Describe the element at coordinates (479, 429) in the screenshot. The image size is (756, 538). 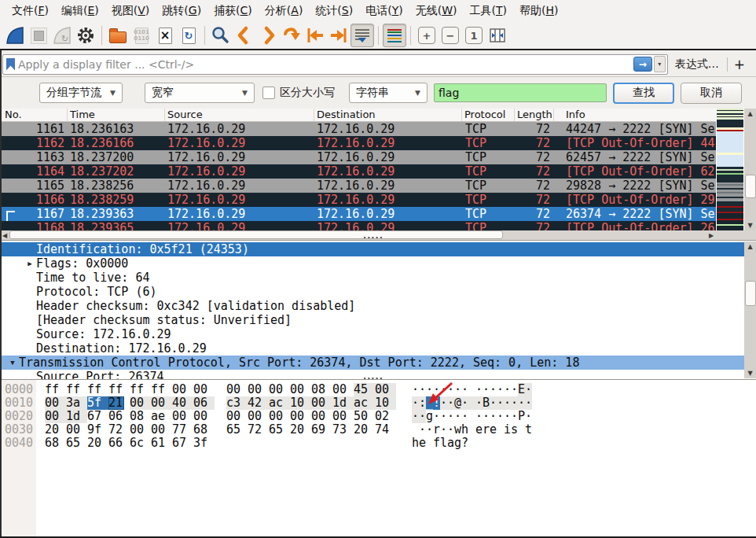
I see `ascii-char: e` at that location.